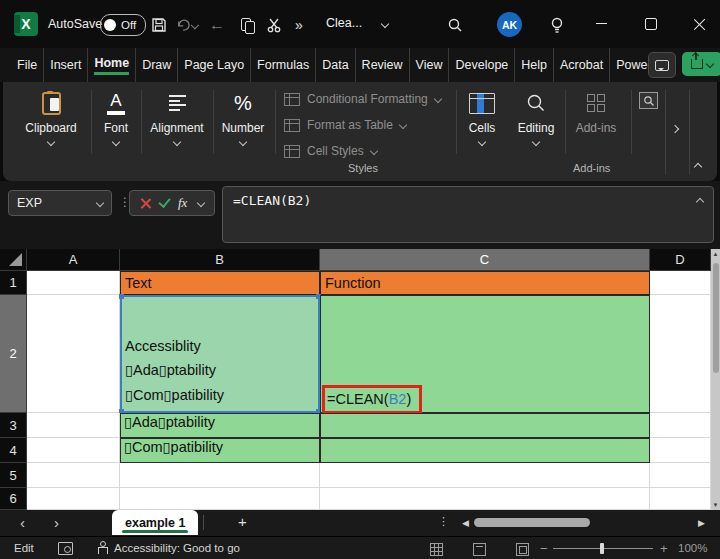  What do you see at coordinates (485, 476) in the screenshot?
I see `cell-c5` at bounding box center [485, 476].